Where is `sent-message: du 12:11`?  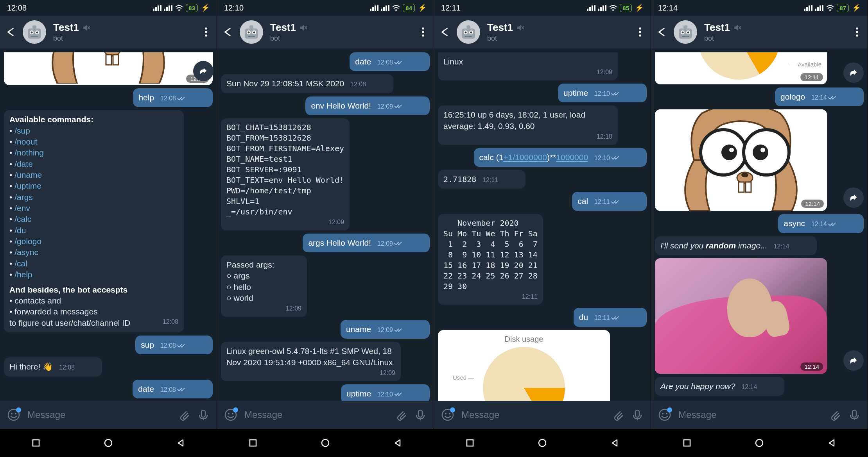
sent-message: du 12:11 is located at coordinates (610, 317).